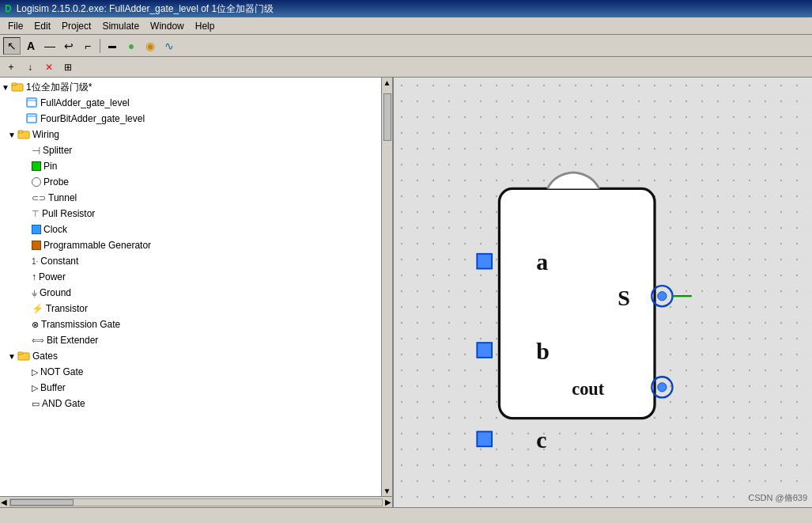 This screenshot has height=523, width=812. What do you see at coordinates (388, 502) in the screenshot?
I see `scroll-right: ▶` at bounding box center [388, 502].